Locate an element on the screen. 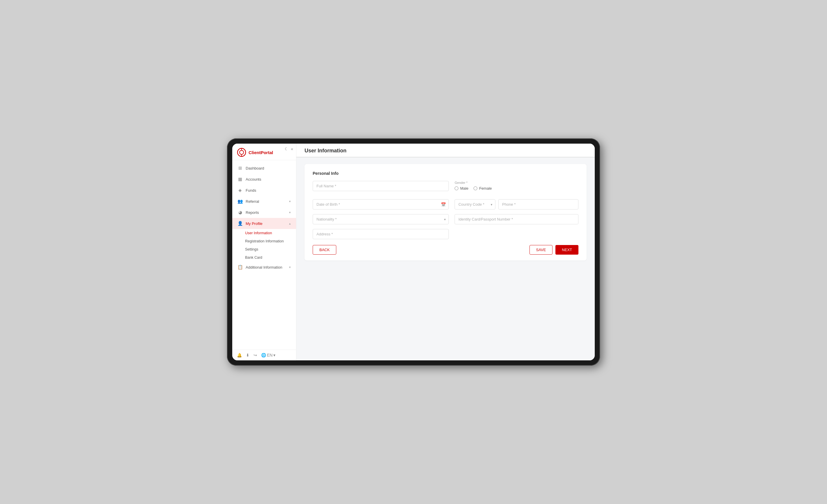 Image resolution: width=827 pixels, height=504 pixels. gender-male-label: Male is located at coordinates (464, 189).